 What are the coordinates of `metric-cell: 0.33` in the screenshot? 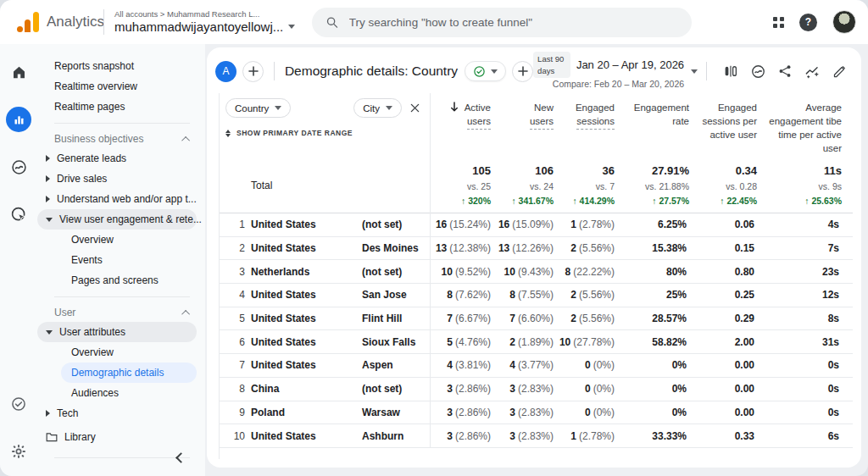 It's located at (723, 436).